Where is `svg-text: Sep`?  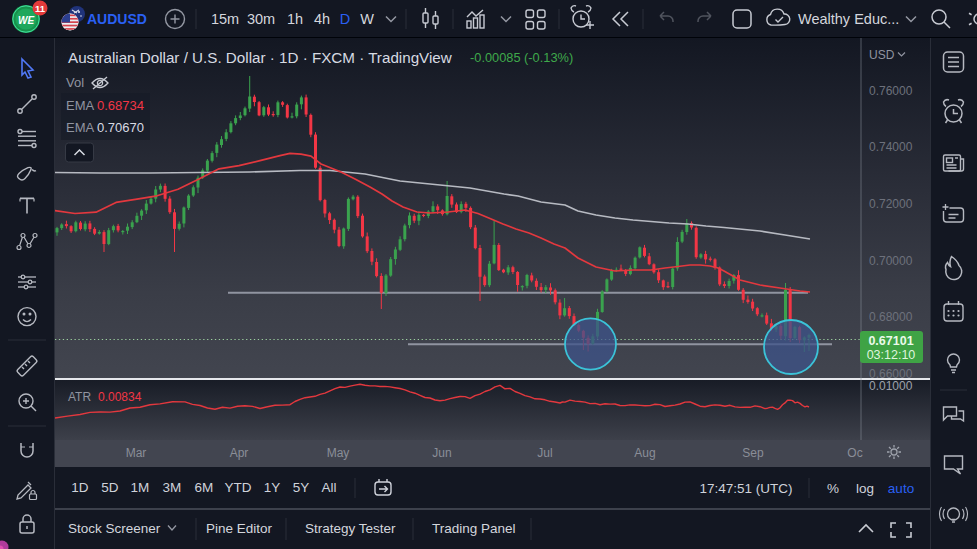 svg-text: Sep is located at coordinates (753, 453).